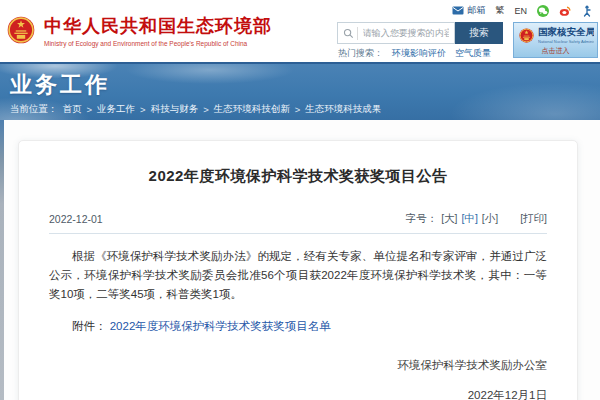  Describe the element at coordinates (396, 33) in the screenshot. I see `search-box` at that location.